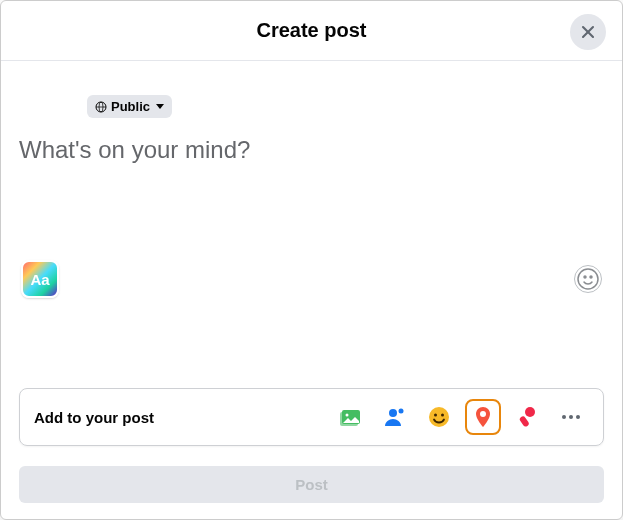 The height and width of the screenshot is (520, 623). Describe the element at coordinates (588, 279) in the screenshot. I see `emoji-picker-button` at that location.